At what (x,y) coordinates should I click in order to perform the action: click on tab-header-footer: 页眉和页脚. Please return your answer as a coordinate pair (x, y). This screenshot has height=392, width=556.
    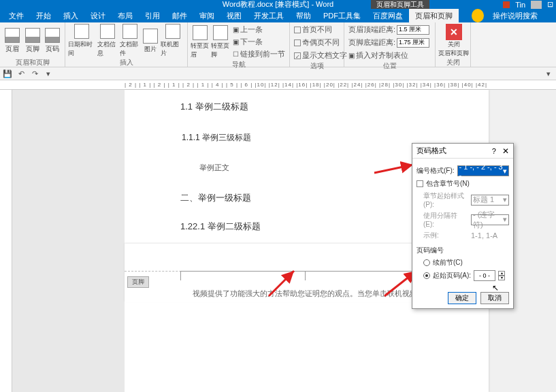
    Looking at the image, I should click on (434, 16).